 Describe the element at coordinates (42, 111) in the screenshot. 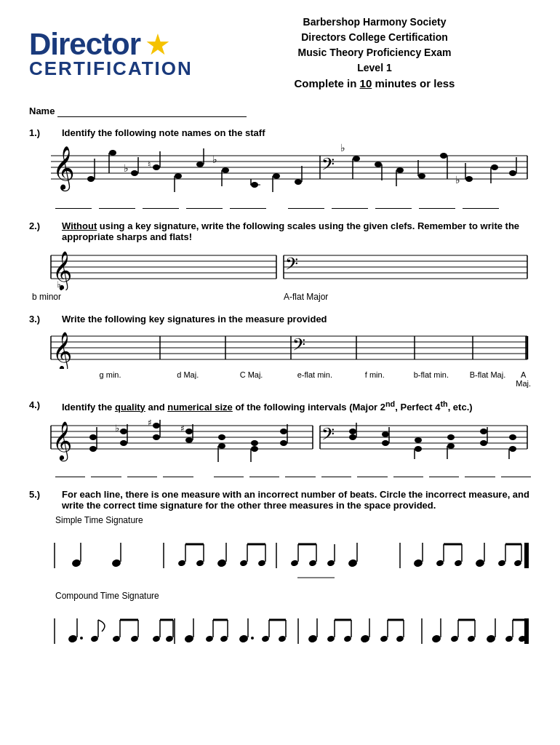

I see `name-label: Name` at that location.